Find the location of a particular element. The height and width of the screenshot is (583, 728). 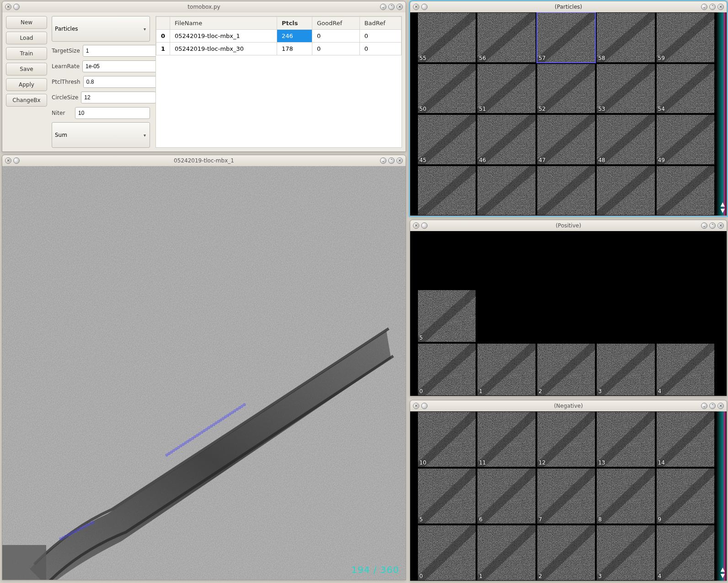

col-rownum is located at coordinates (163, 23).